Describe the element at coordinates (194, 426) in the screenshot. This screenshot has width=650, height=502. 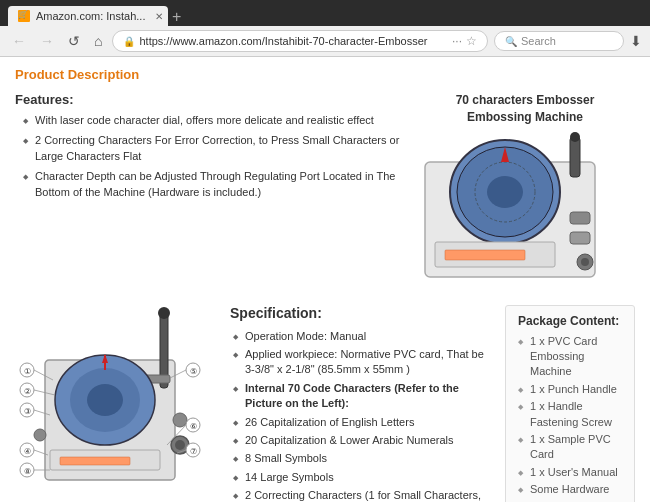
I see `svg-text: ⑥` at that location.